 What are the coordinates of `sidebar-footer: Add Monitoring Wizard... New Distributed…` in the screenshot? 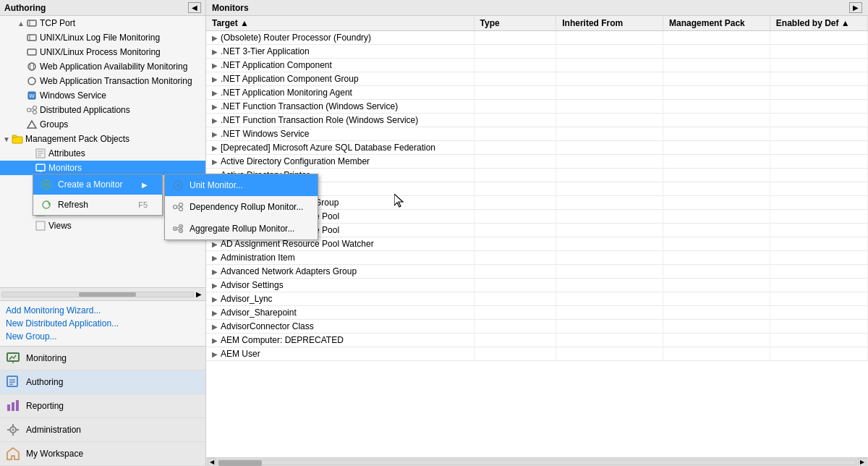 It's located at (103, 323).